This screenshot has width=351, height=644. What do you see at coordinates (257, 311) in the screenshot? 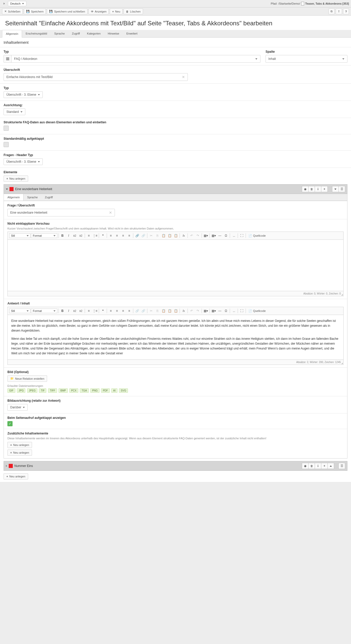
I see `rte-source-button: 📄Quellcode` at bounding box center [257, 311].